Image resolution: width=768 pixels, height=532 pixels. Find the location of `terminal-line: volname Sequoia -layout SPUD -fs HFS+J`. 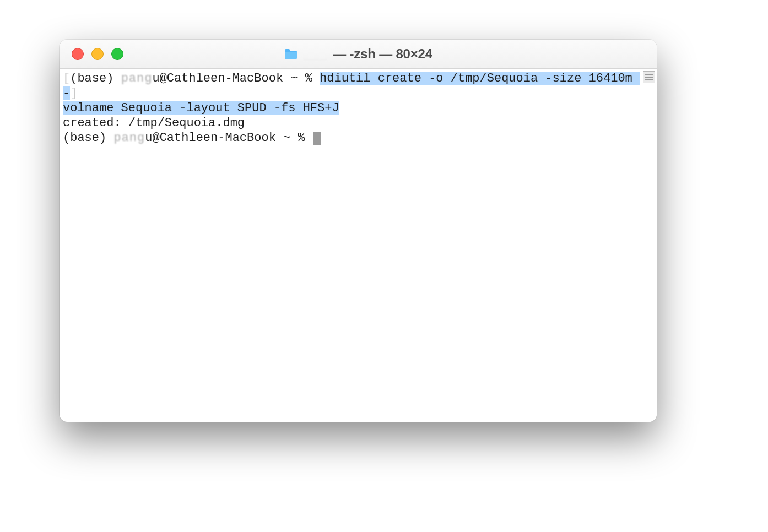

terminal-line: volname Sequoia -layout SPUD -fs HFS+J is located at coordinates (351, 108).